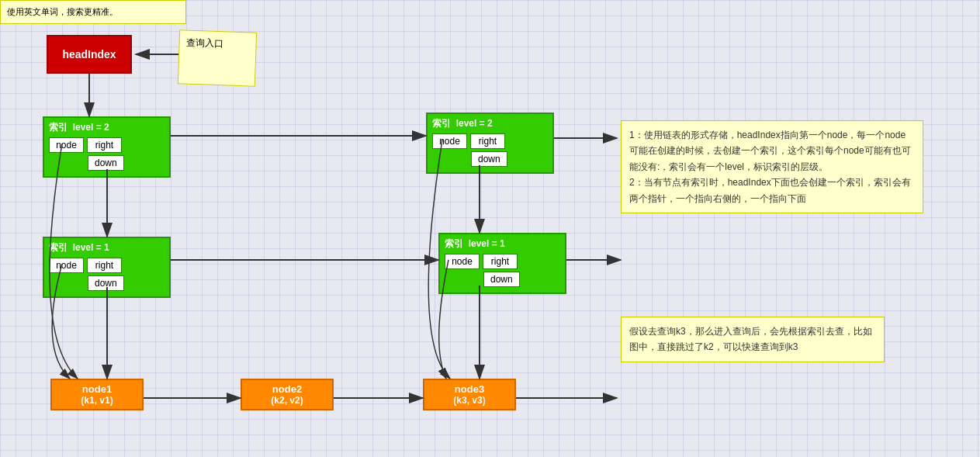 The image size is (980, 457). I want to click on head-index-label: headIndex, so click(88, 54).